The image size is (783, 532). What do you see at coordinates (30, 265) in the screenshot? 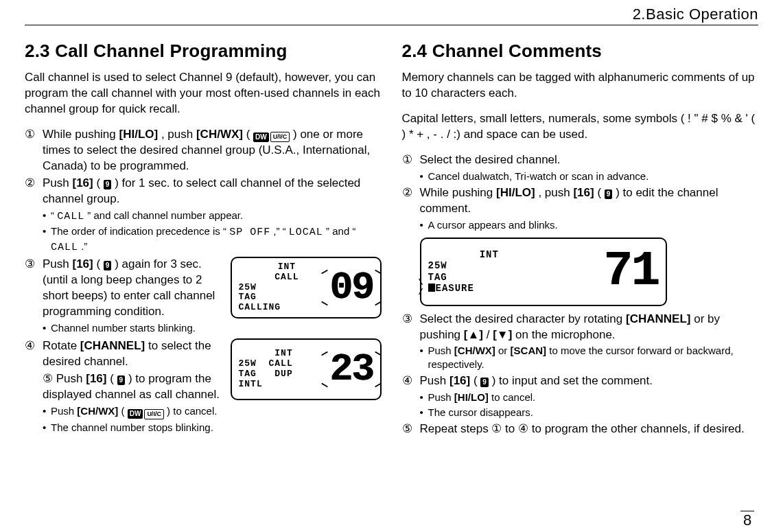
I see `step-3-marker: ③` at bounding box center [30, 265].